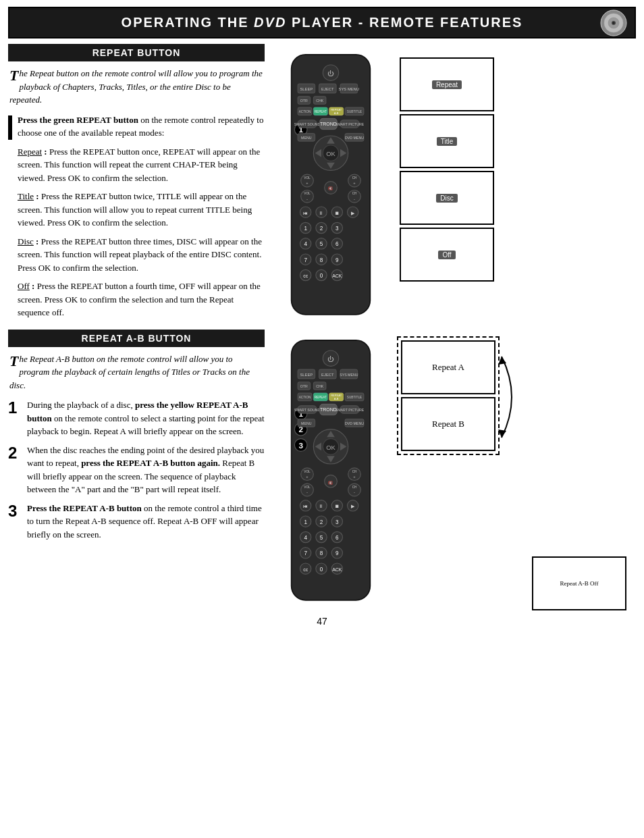 Image resolution: width=644 pixels, height=838 pixels. Describe the element at coordinates (270, 22) in the screenshot. I see `title-dvd: DVD` at that location.